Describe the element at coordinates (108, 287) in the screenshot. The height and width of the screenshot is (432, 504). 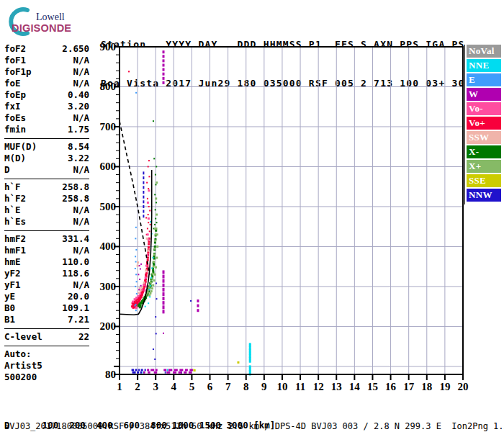
I see `svg-text: 300` at that location.